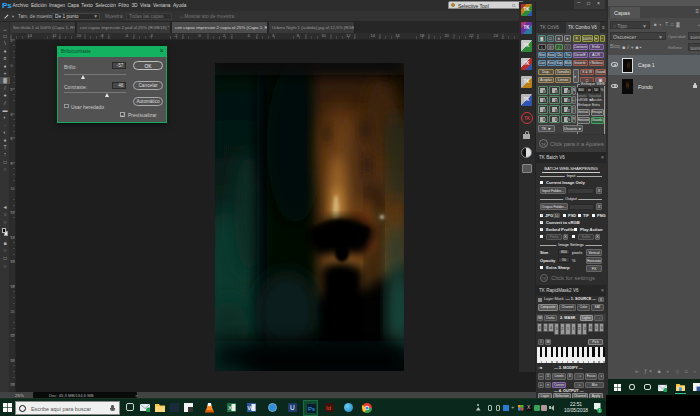 The width and height of the screenshot is (700, 416). Describe the element at coordinates (292, 408) in the screenshot. I see `svg-text: U` at that location.